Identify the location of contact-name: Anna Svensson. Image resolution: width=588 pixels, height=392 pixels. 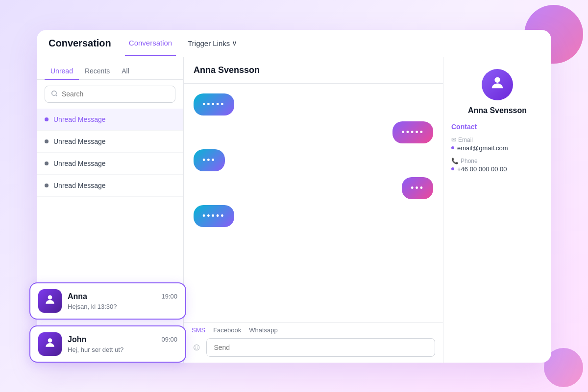
(497, 111).